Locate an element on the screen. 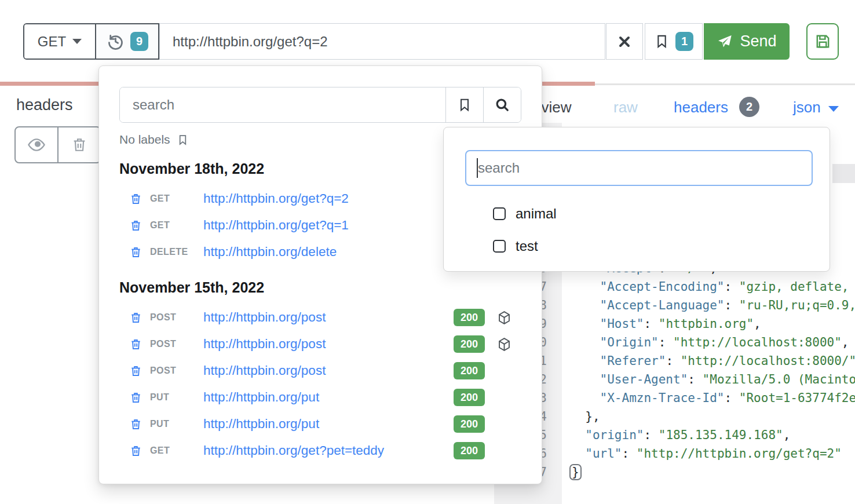  labels-search-input: search is located at coordinates (639, 168).